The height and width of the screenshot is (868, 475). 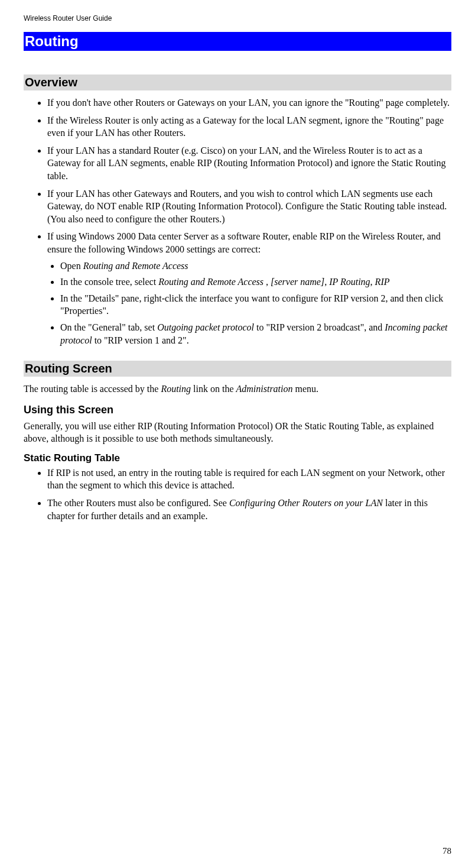 What do you see at coordinates (109, 281) in the screenshot?
I see `text: In the console tree, select` at bounding box center [109, 281].